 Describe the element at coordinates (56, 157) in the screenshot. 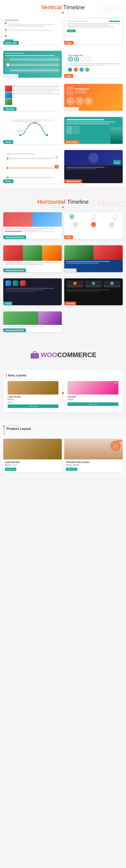

I see `place-date-1: 5` at that location.